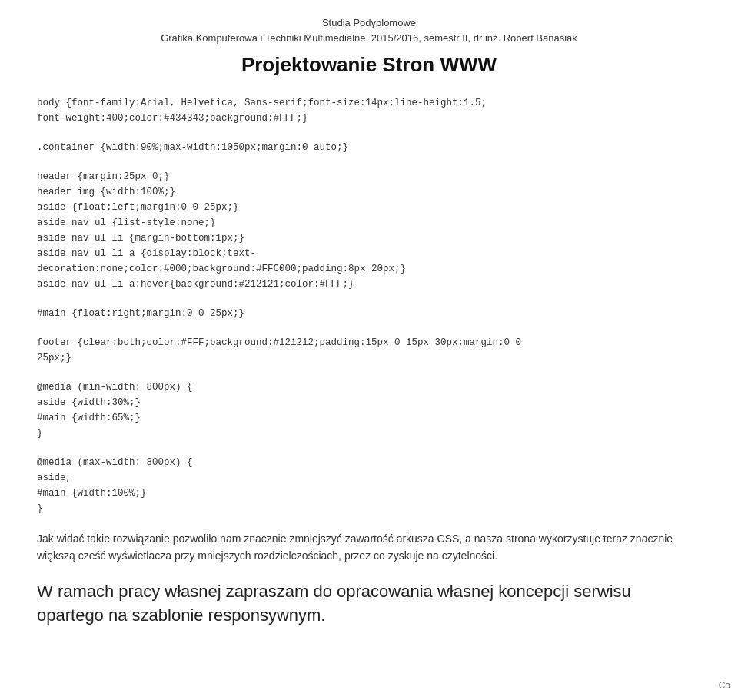  I want to click on code-block-7: @media (max-width: 800px) { aside, #main…, so click(369, 486).